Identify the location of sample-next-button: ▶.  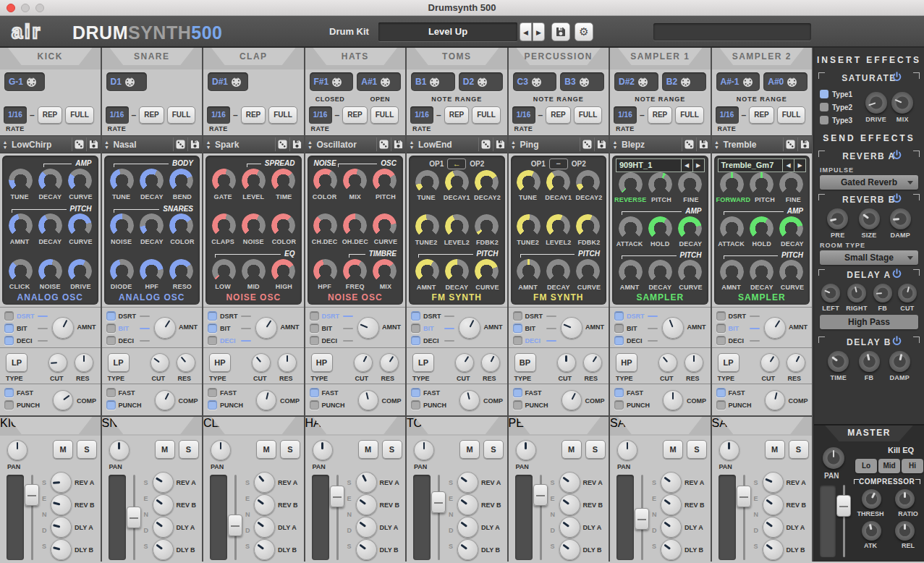
(800, 165).